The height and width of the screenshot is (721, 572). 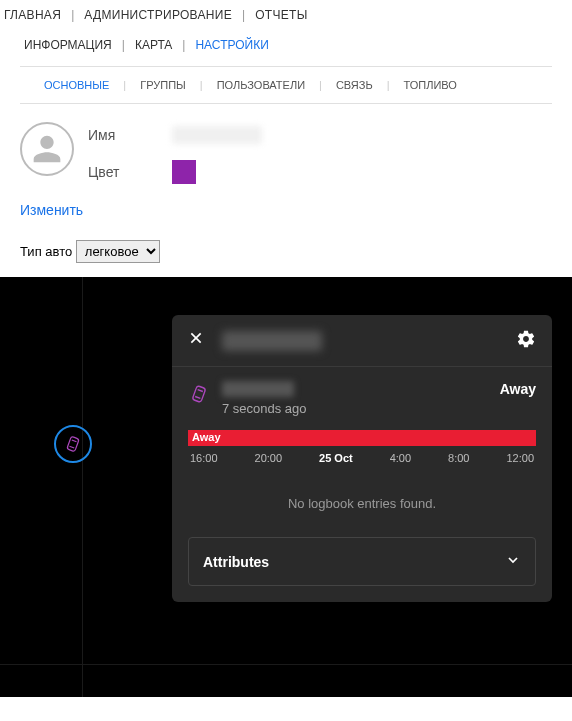 What do you see at coordinates (520, 458) in the screenshot?
I see `tick: 12:00` at bounding box center [520, 458].